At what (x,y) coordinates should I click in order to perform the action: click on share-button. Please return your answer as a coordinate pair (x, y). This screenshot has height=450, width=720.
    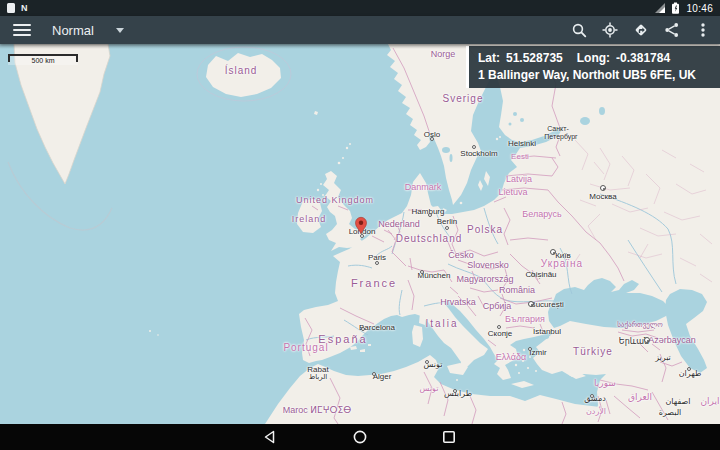
    Looking at the image, I should click on (672, 30).